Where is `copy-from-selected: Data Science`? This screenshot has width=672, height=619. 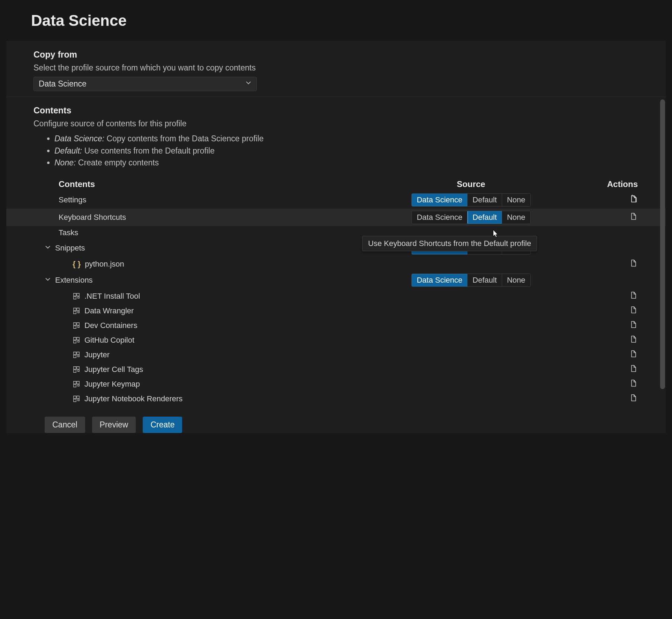
copy-from-selected: Data Science is located at coordinates (63, 84).